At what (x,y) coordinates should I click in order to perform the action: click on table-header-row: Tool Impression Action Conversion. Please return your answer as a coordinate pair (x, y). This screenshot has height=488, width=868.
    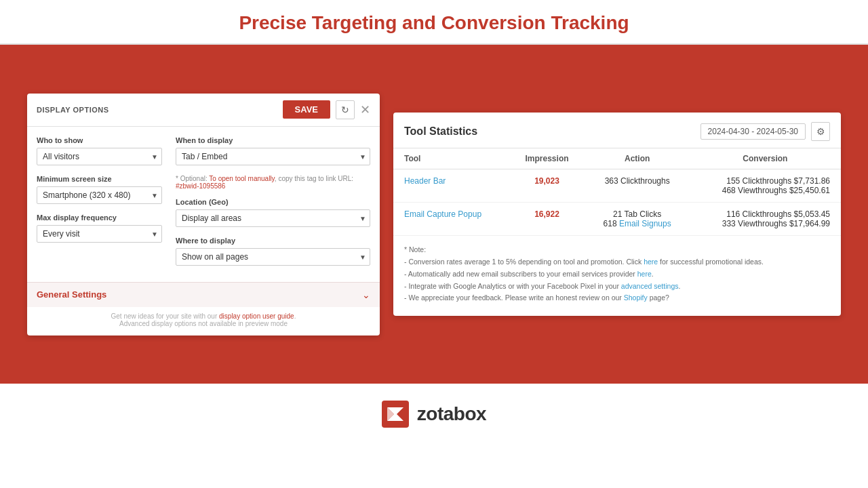
    Looking at the image, I should click on (617, 159).